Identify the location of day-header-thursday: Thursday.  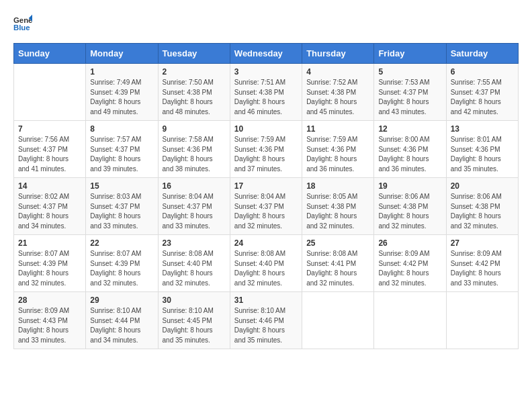
(339, 54).